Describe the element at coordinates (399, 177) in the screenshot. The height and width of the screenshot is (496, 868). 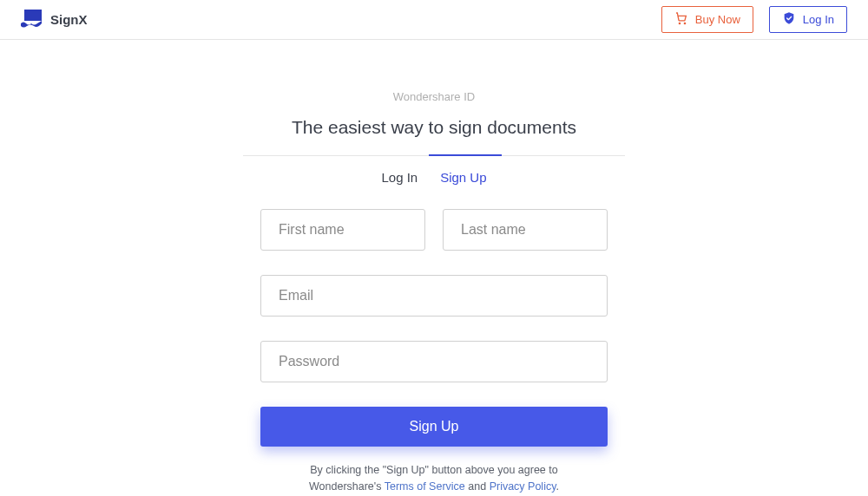
I see `tab-login: Log In` at that location.